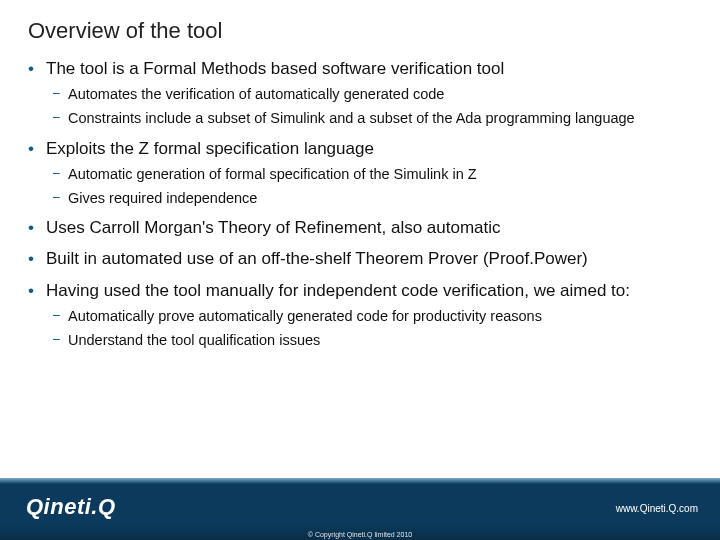 The image size is (720, 540). Describe the element at coordinates (360, 68) in the screenshot. I see `list-item: The tool is a Formal Methods based softw…` at that location.